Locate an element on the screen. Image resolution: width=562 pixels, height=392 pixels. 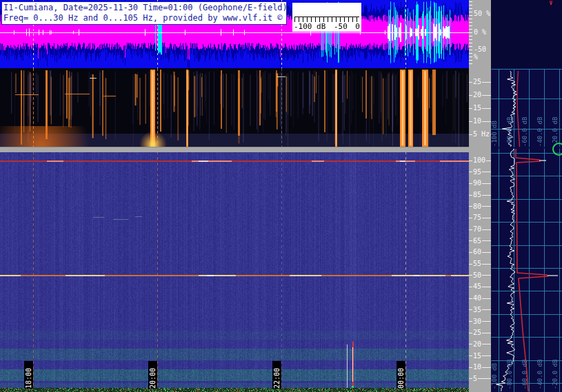
top-right-marker-icon: ∨ is located at coordinates (551, 3).